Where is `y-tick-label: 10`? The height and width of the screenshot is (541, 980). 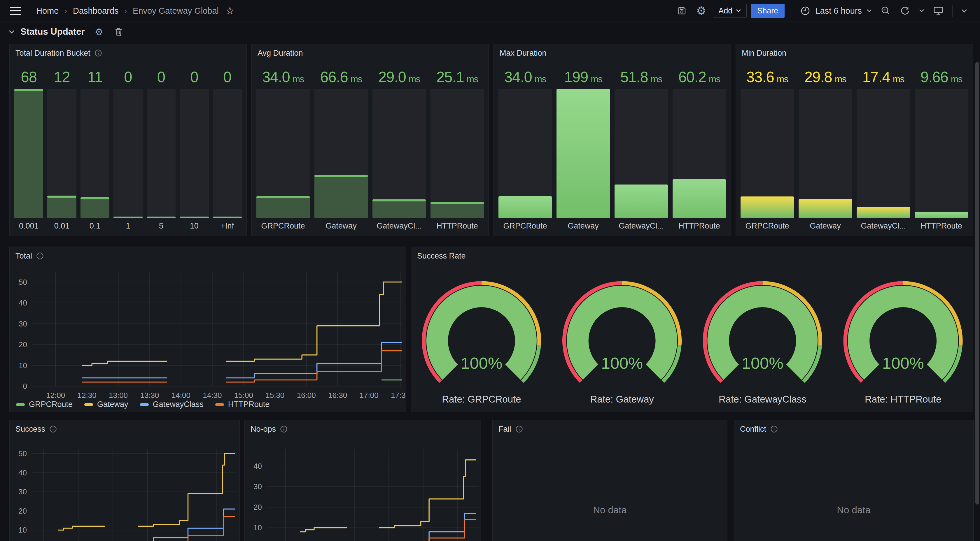
y-tick-label: 10 is located at coordinates (258, 528).